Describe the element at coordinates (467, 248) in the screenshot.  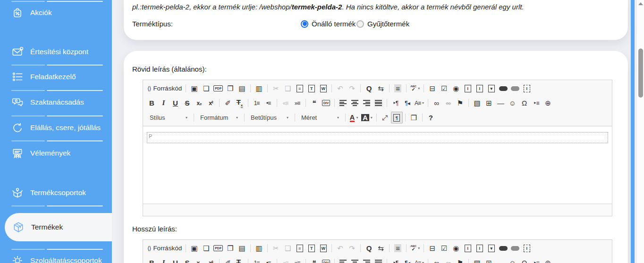
I see `text-field-button: I` at that location.